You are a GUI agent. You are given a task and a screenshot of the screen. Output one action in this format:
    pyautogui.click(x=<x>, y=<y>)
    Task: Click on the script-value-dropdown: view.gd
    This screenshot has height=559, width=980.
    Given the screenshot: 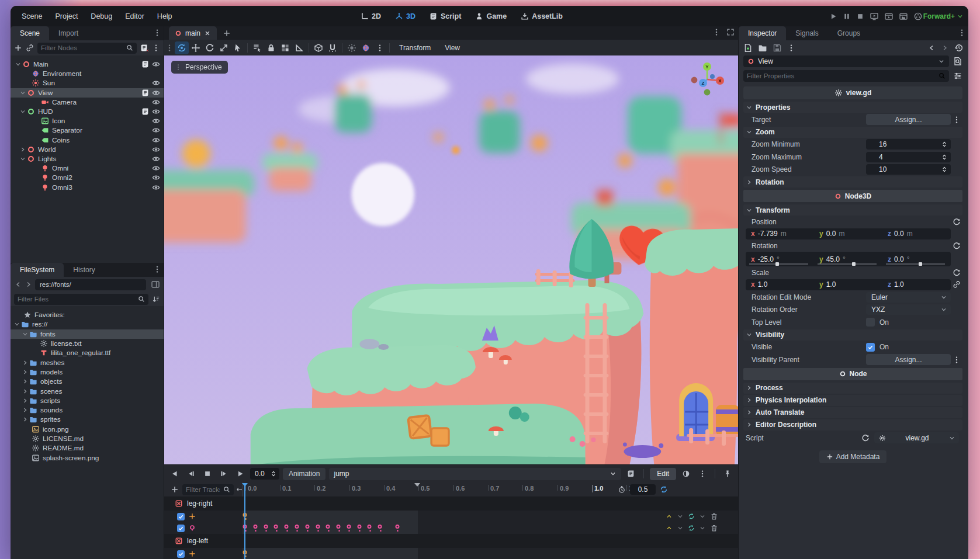 What is the action you would take?
    pyautogui.click(x=916, y=438)
    